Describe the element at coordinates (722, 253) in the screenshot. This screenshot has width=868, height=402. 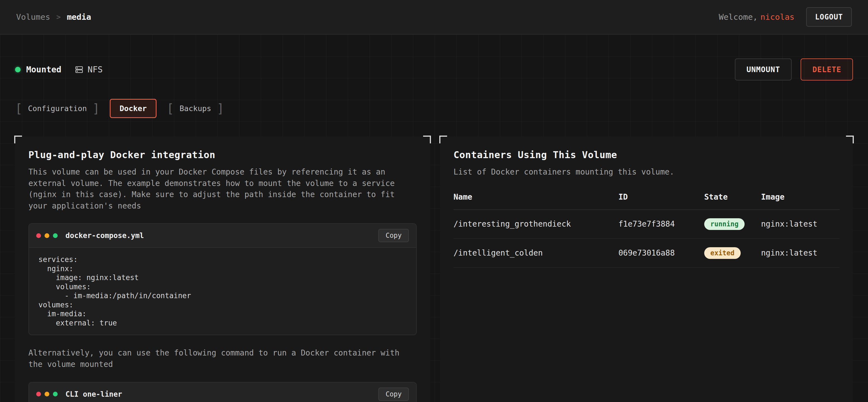
I see `state-badge: exited` at that location.